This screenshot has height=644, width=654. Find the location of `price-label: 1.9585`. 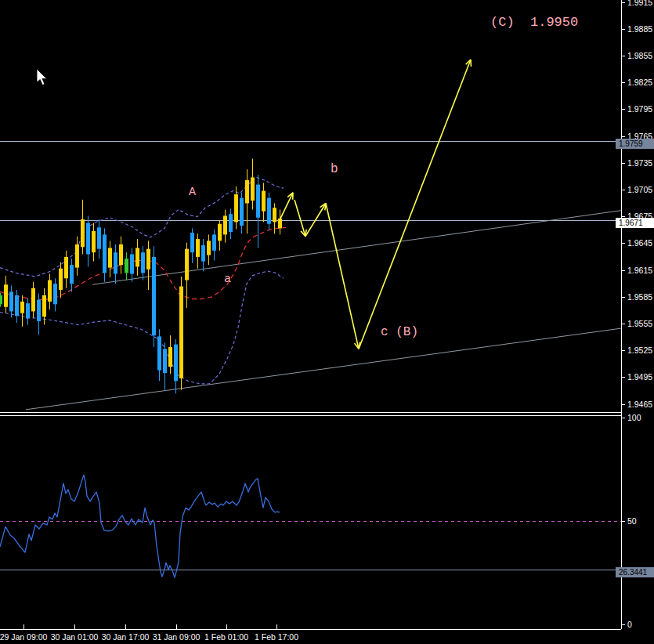

price-label: 1.9585 is located at coordinates (640, 297).